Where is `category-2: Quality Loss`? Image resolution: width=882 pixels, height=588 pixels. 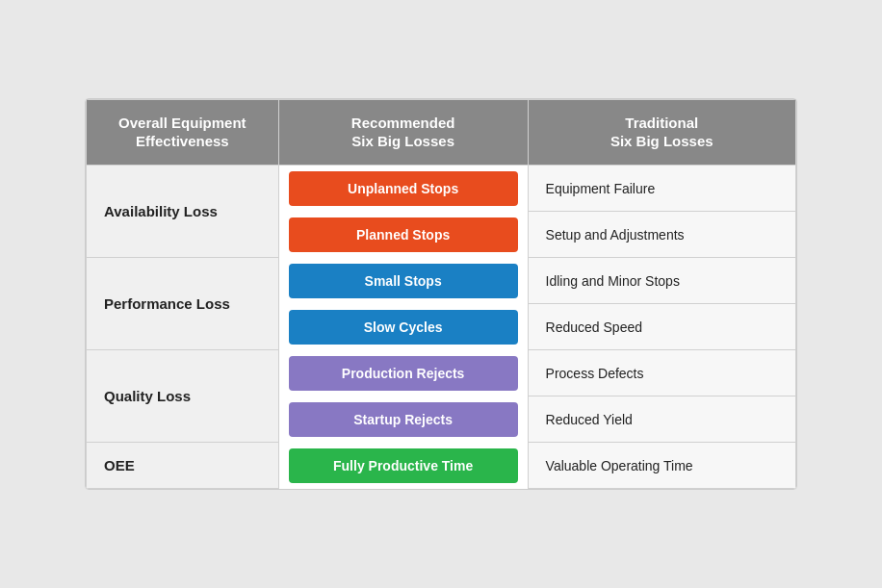
category-2: Quality Loss is located at coordinates (183, 396).